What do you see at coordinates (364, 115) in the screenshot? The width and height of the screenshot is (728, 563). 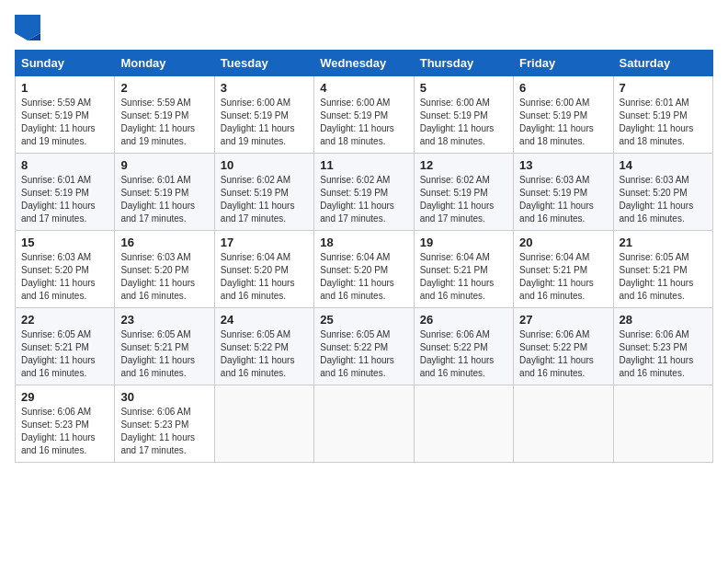 I see `calendar-day: 4 Sunrise: 6:00 AMSunset: 5:19 PMDayligh…` at bounding box center [364, 115].